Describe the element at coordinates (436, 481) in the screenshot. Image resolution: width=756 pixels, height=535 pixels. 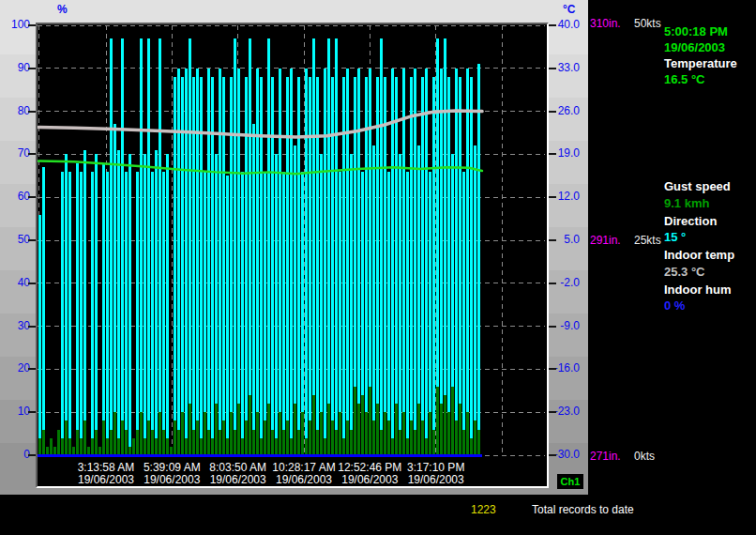
I see `time-axis-date: 19/06/2003` at that location.